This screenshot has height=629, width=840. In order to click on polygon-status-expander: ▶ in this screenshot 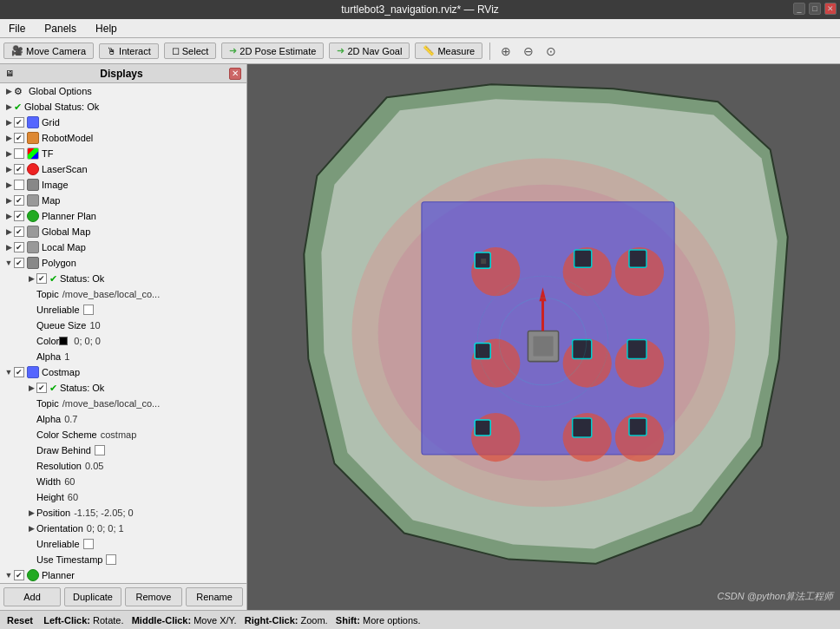, I will do `click(31, 278)`.